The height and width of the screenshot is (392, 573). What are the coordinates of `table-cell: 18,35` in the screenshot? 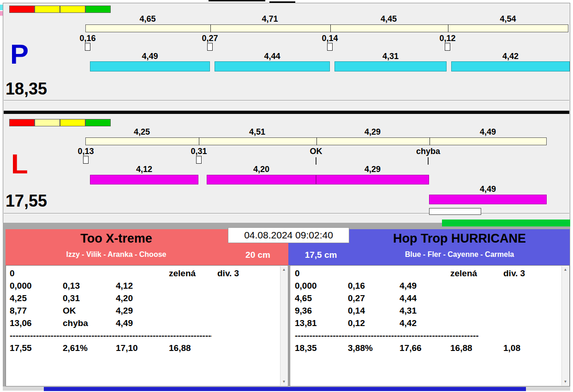 It's located at (321, 348).